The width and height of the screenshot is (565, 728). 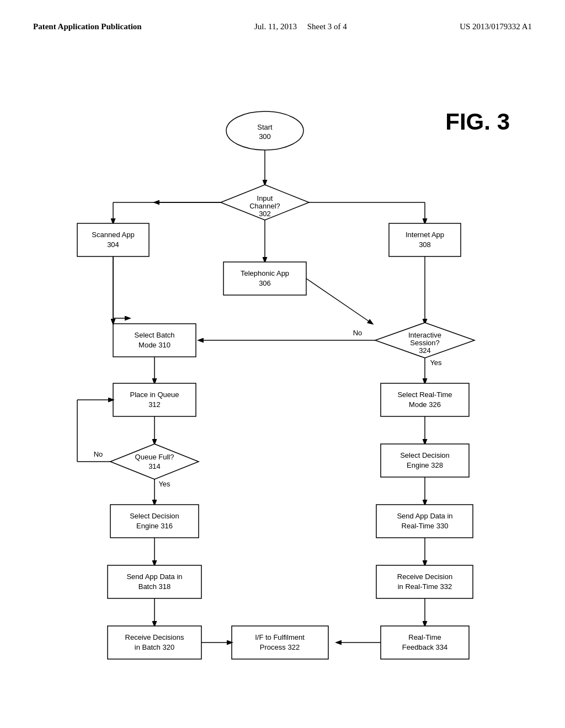 What do you see at coordinates (425, 335) in the screenshot?
I see `interactive-session-label: Interactive` at bounding box center [425, 335].